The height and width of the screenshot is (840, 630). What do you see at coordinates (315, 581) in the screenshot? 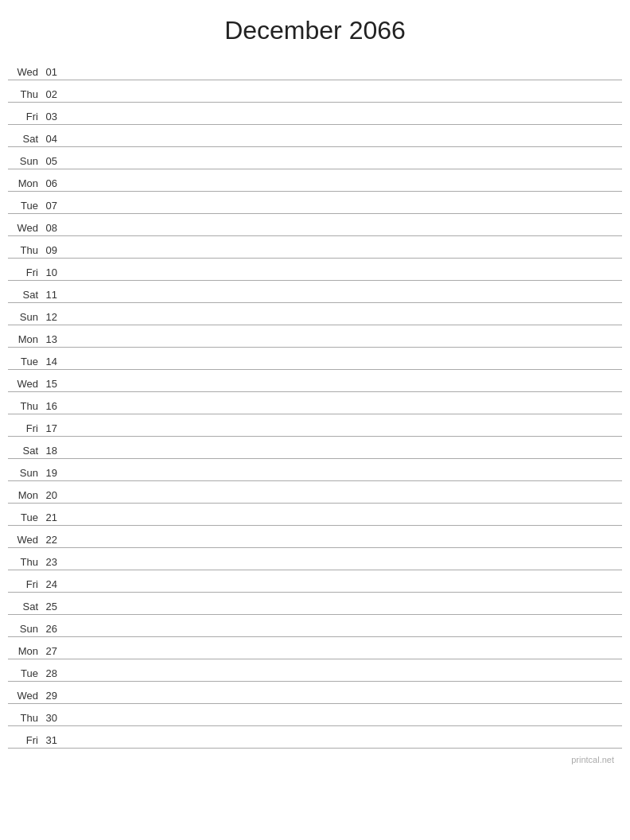
I see `calendar-row: Fri24` at bounding box center [315, 581].